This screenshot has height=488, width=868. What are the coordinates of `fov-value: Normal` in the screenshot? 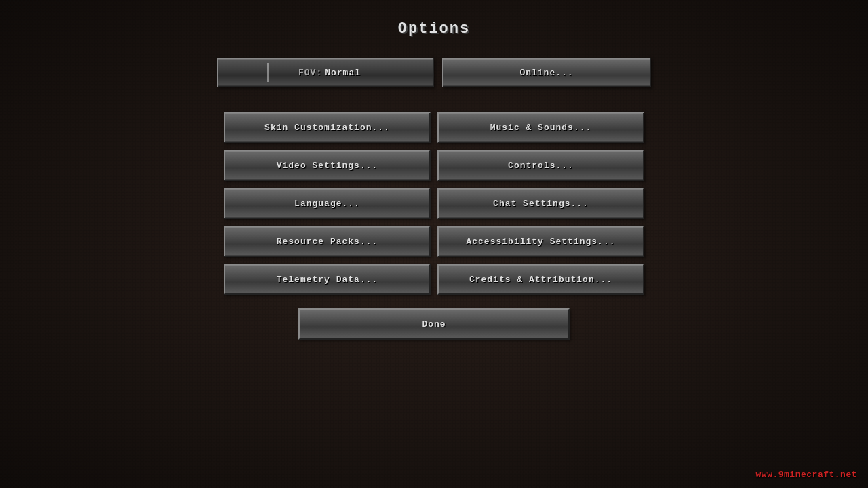 It's located at (343, 73).